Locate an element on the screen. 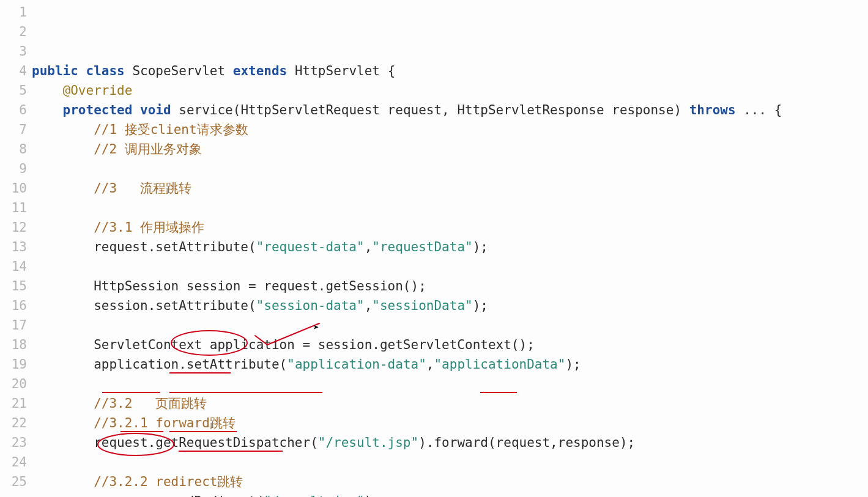  line-number-gutter: 1234567891011121314151617181920212223242… is located at coordinates (16, 249).